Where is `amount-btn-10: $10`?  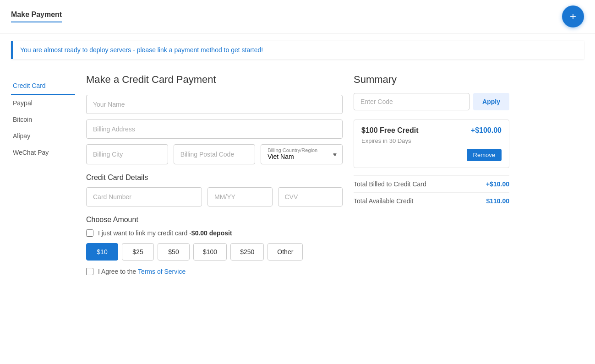 amount-btn-10: $10 is located at coordinates (102, 252).